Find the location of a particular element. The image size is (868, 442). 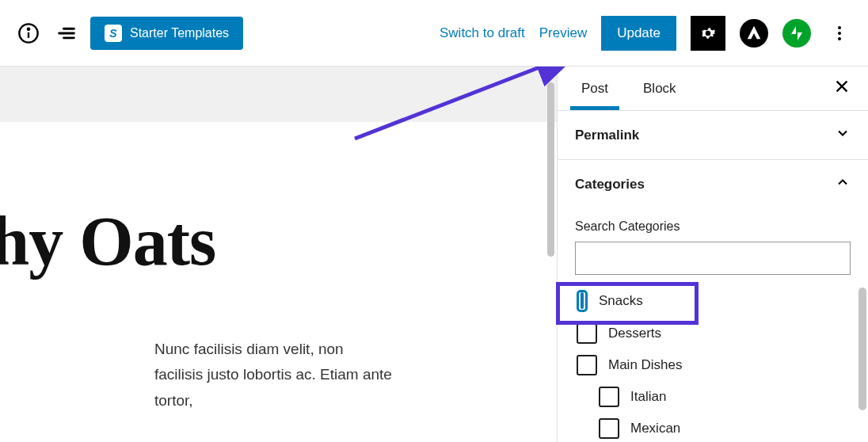

sidebar-tabs: Post Block is located at coordinates (713, 89).